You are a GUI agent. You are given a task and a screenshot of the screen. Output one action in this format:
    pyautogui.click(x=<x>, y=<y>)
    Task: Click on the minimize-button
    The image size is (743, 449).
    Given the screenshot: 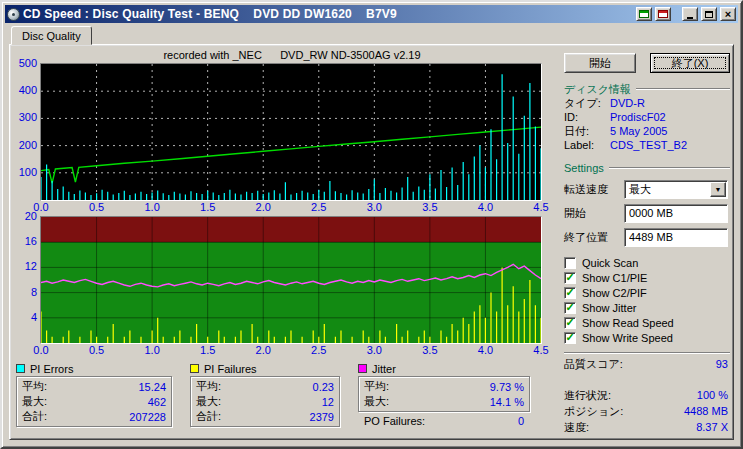 What is the action you would take?
    pyautogui.click(x=690, y=14)
    